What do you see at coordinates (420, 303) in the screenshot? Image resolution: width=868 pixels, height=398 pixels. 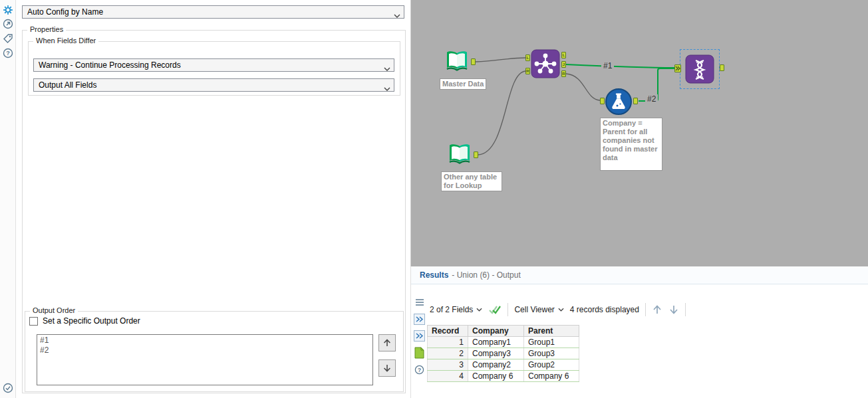 I see `menu-icon` at bounding box center [420, 303].